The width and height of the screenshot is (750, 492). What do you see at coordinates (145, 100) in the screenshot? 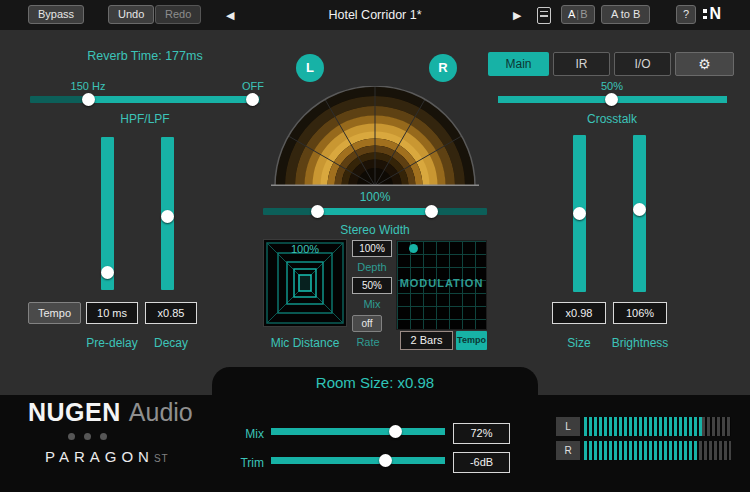
I see `hpf-lpf-slider` at bounding box center [145, 100].